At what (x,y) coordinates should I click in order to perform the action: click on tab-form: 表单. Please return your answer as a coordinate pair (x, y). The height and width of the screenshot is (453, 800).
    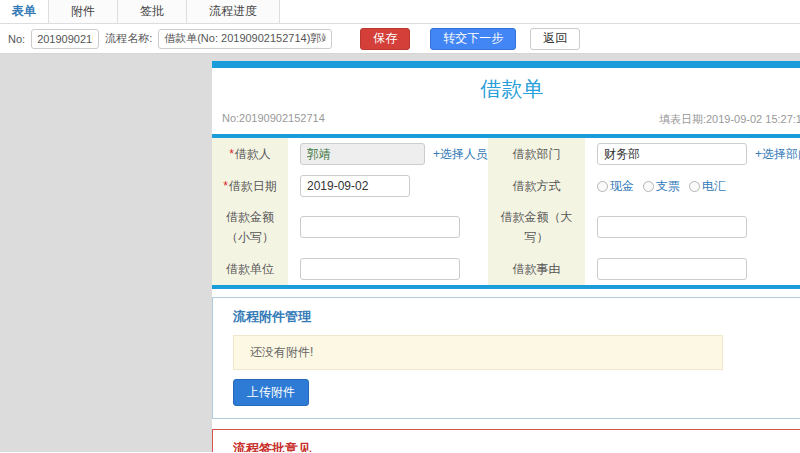
    Looking at the image, I should click on (24, 12).